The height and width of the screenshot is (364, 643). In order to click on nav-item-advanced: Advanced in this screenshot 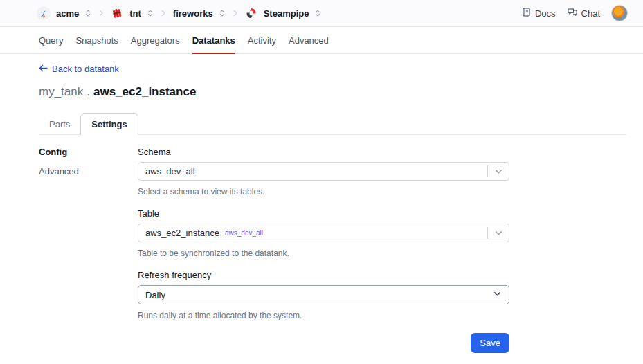, I will do `click(309, 40)`.